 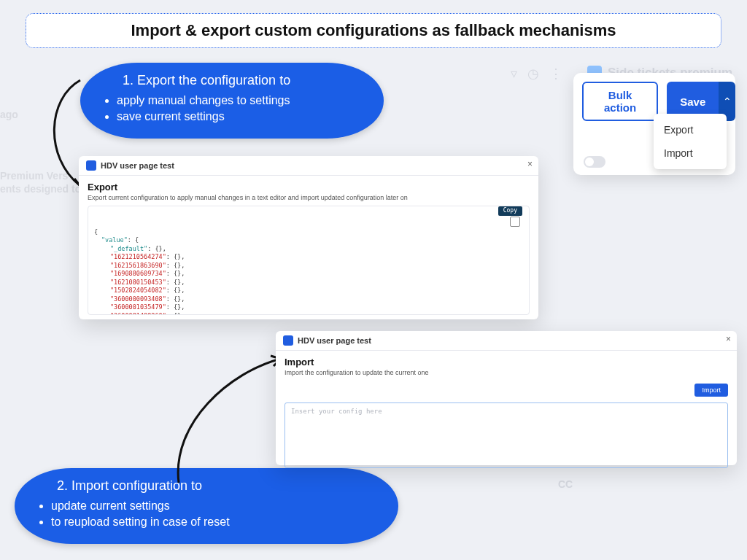 What do you see at coordinates (309, 166) in the screenshot?
I see `export-modal-header: HDV user page test` at bounding box center [309, 166].